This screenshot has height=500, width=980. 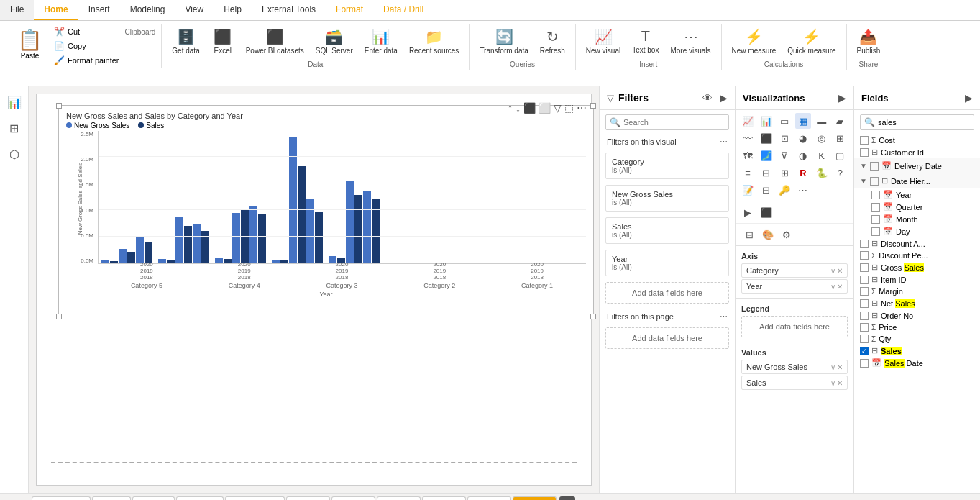 I want to click on viz-icon-qna: ?, so click(x=840, y=173).